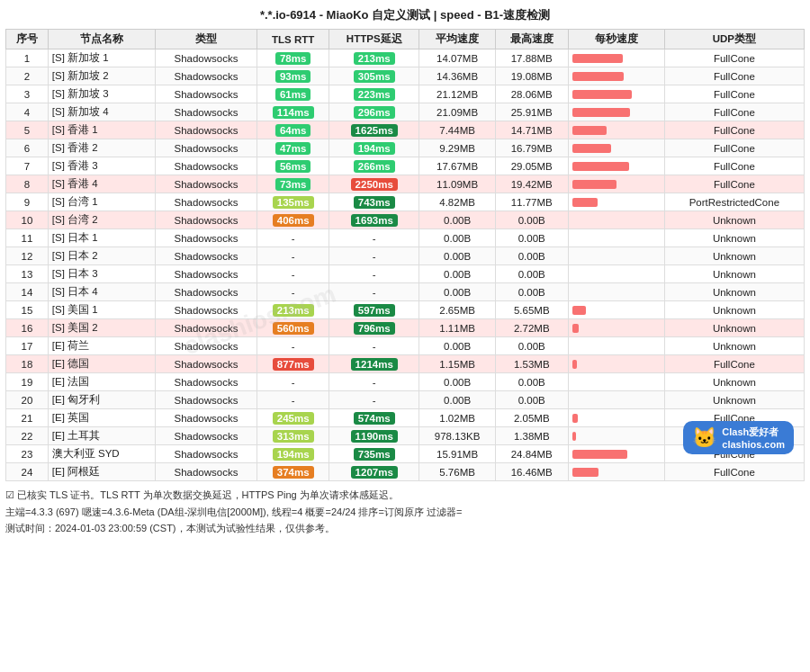  What do you see at coordinates (27, 472) in the screenshot?
I see `cell-id: 24` at bounding box center [27, 472].